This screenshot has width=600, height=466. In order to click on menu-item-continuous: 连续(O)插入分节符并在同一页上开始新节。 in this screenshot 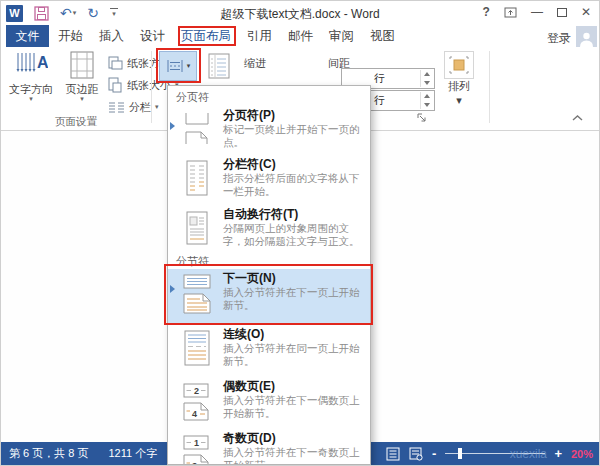, I will do `click(269, 351)`.